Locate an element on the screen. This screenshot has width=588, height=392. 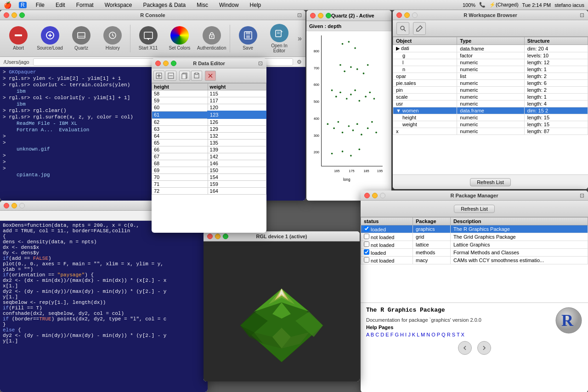
start-x11-button: Start X11 is located at coordinates (148, 39).